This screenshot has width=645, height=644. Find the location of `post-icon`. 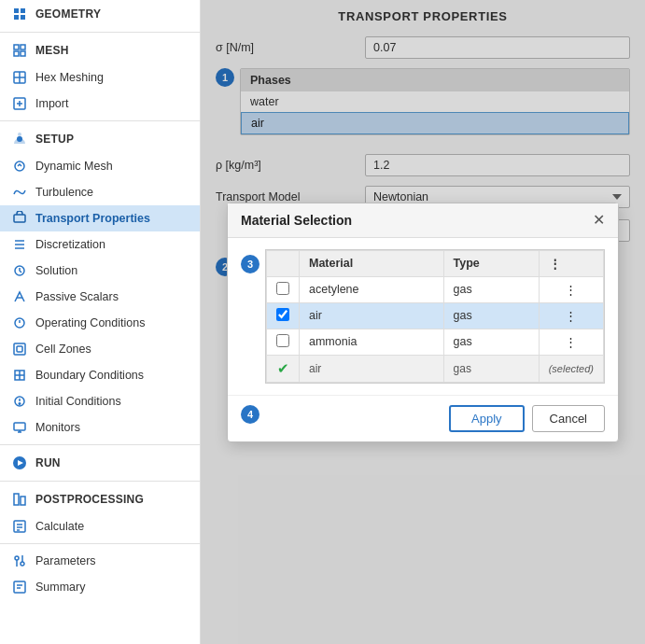

post-icon is located at coordinates (20, 499).